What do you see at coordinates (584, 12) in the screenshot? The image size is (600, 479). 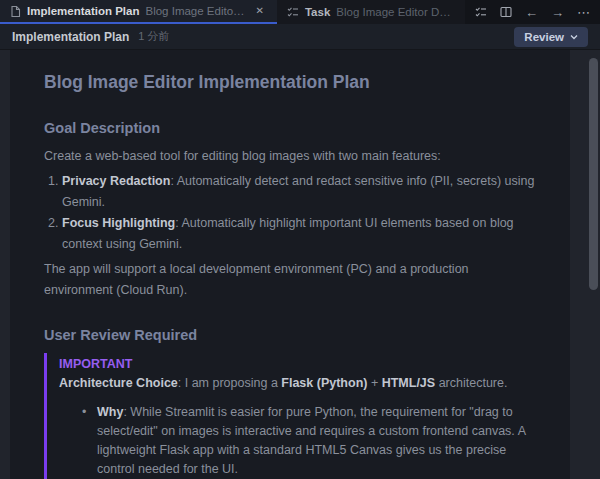 I see `more-actions-icon: ⋯` at bounding box center [584, 12].